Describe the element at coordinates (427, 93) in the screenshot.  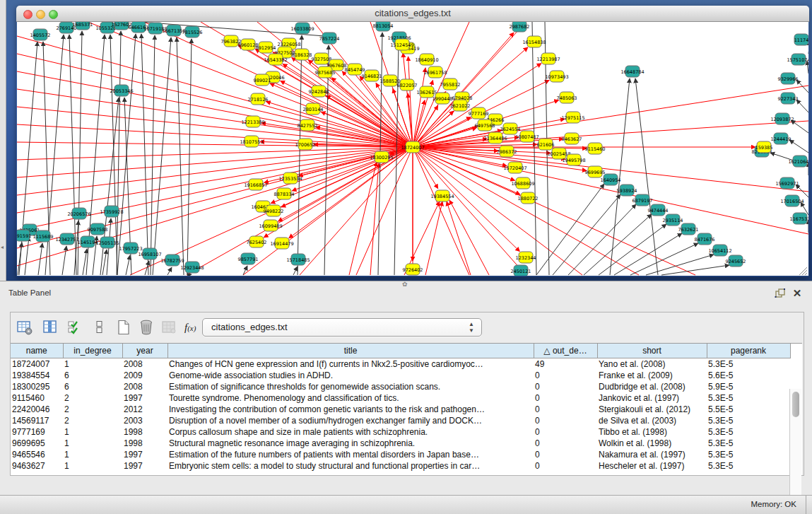
I see `graph-node-label: 1362615` at that location.